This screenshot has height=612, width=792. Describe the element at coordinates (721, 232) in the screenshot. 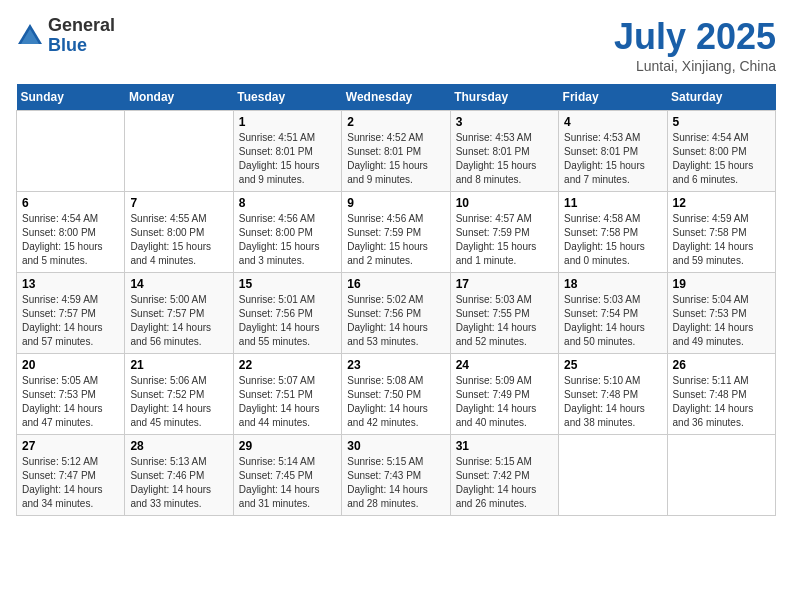

I see `calendar-cell: 12Sunrise: 4:59 AM Sunset: 7:58 PM Dayli…` at that location.